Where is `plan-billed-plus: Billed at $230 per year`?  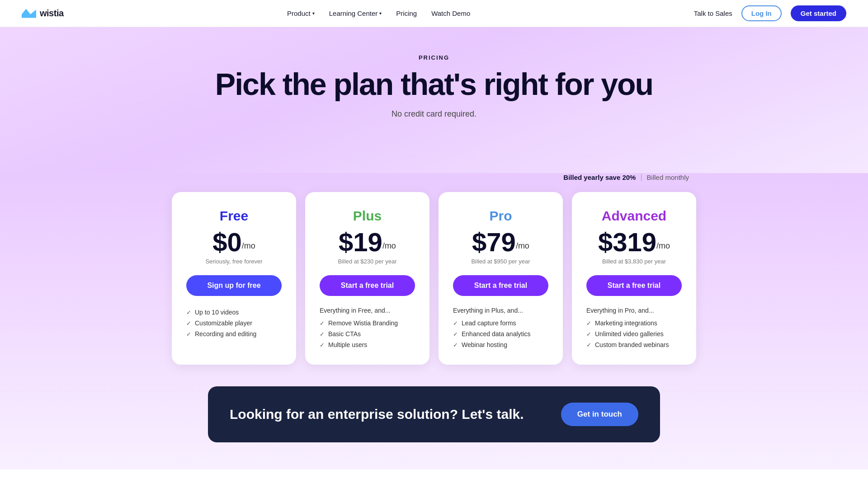
plan-billed-plus: Billed at $230 per year is located at coordinates (367, 262).